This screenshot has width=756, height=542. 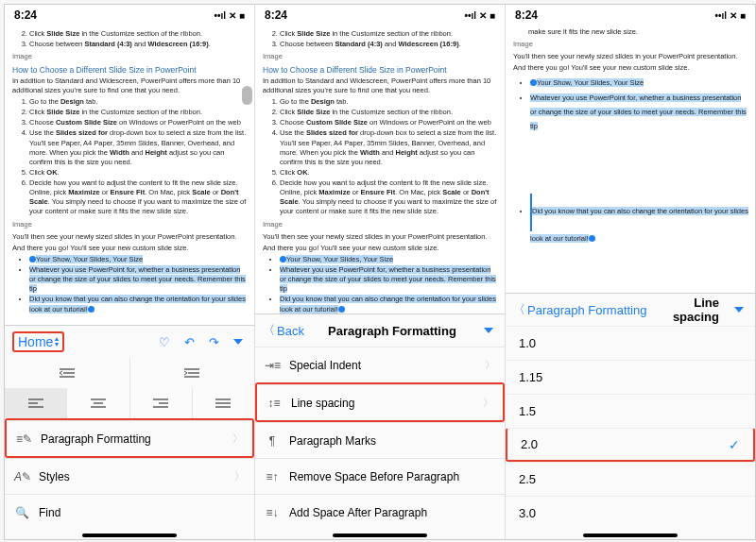 I want to click on align-left-button, so click(x=36, y=403).